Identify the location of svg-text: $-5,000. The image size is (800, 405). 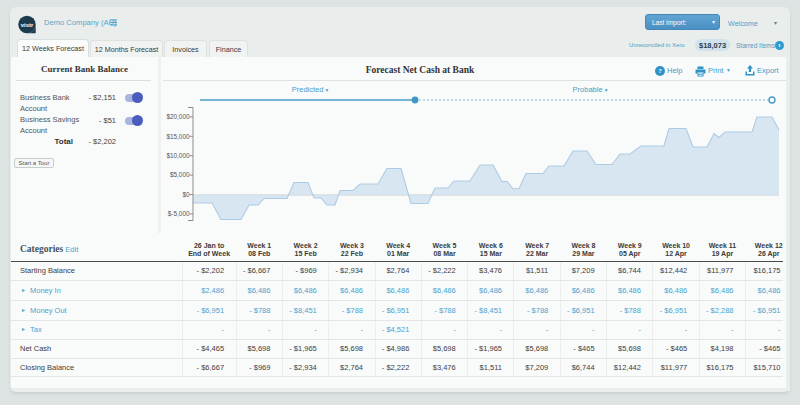
(179, 214).